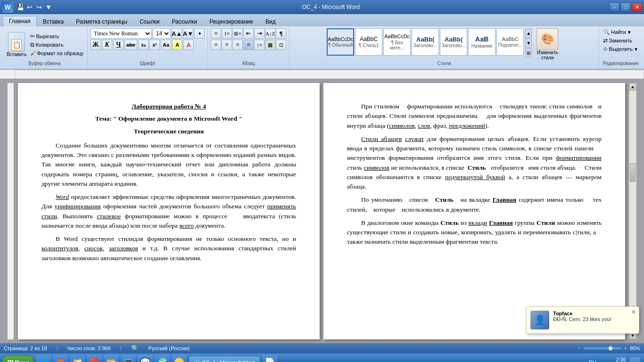  I want to click on undo-quick-btn: ↩, so click(30, 7).